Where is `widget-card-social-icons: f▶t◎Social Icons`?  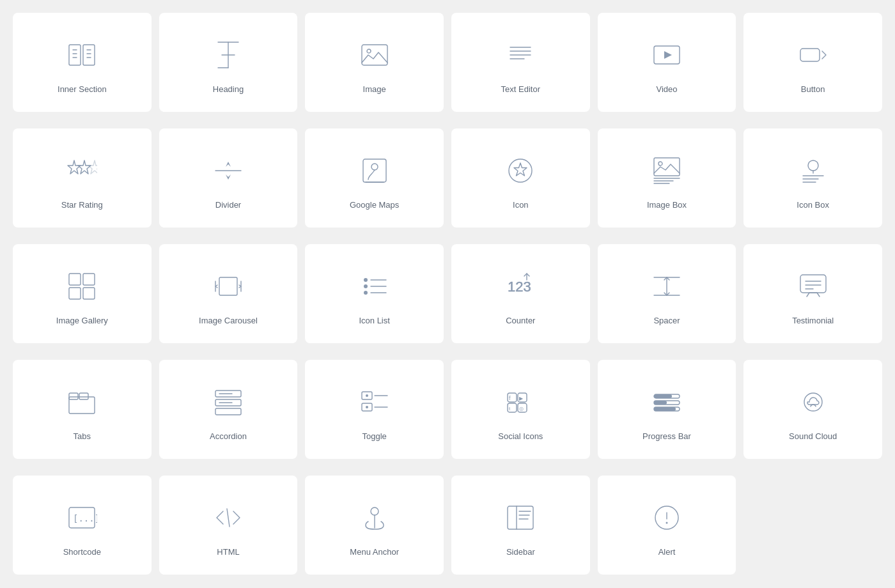
widget-card-social-icons: f▶t◎Social Icons is located at coordinates (520, 409).